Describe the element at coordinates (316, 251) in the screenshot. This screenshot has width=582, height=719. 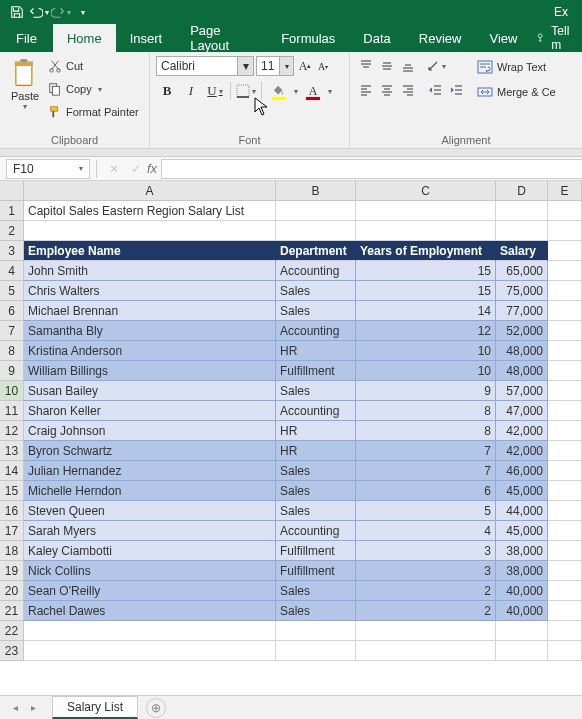
I see `header-department: Department` at that location.